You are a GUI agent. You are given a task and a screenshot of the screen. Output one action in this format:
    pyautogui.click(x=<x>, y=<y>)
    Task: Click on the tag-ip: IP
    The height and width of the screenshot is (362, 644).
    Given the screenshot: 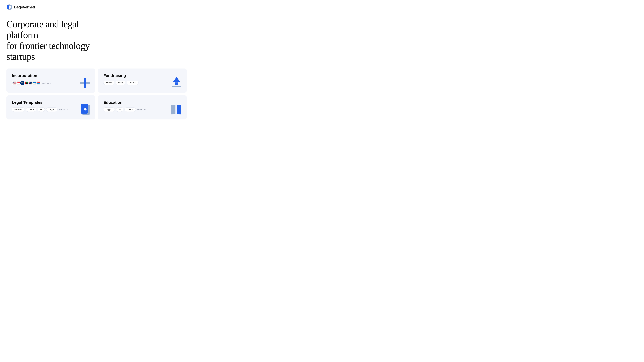 What is the action you would take?
    pyautogui.click(x=41, y=109)
    